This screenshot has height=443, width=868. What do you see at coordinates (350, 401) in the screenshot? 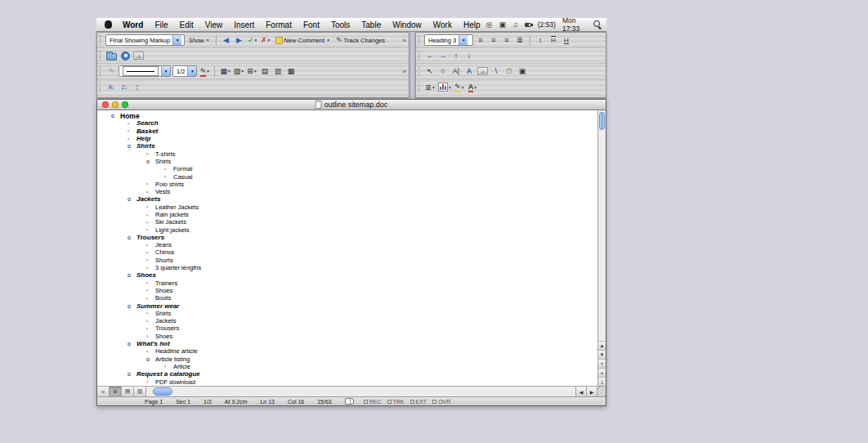
I see `spelling-status-icon` at bounding box center [350, 401].